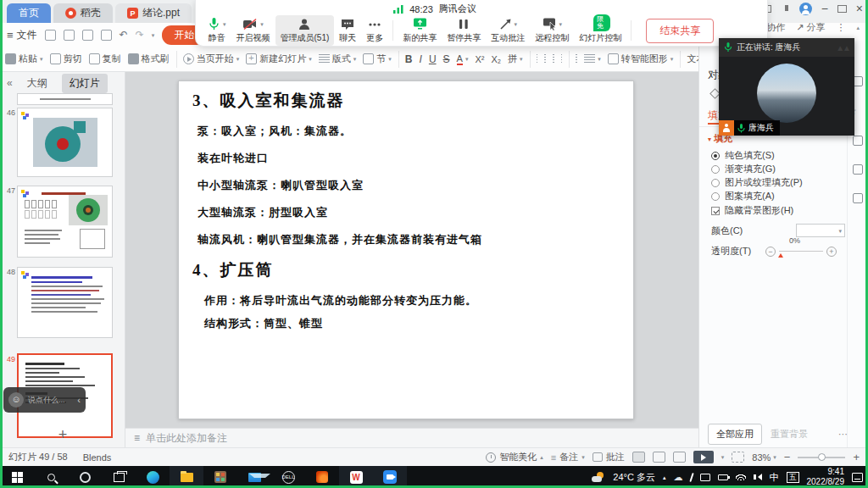  Describe the element at coordinates (217, 30) in the screenshot. I see `mute-button: ▾ 静音` at that location.